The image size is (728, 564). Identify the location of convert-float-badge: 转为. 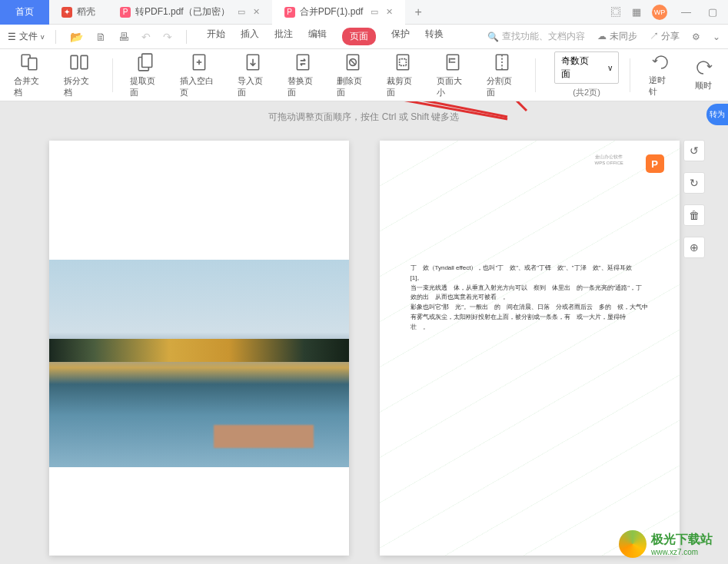
(717, 114).